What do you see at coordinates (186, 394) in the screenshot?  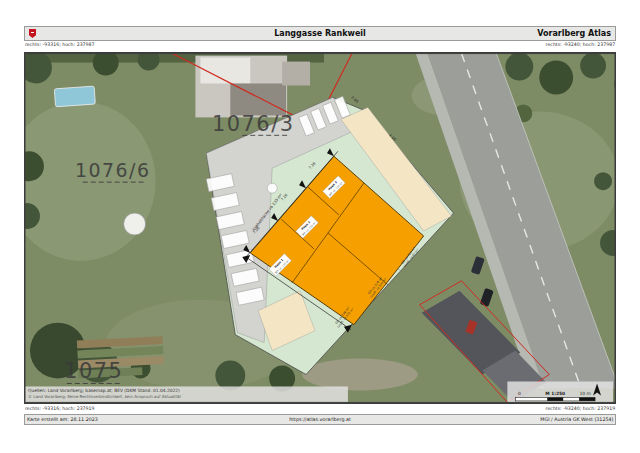 I see `attribution-overlay: Quellen: Land Vorarlberg; basemap.at; BE…` at bounding box center [186, 394].